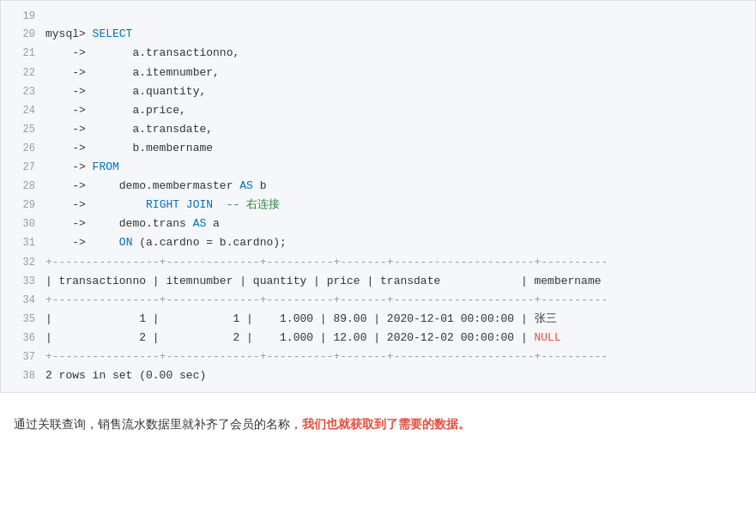  What do you see at coordinates (378, 205) in the screenshot?
I see `code-line-29: 29 -> RIGHT JOIN -- 右连接` at bounding box center [378, 205].